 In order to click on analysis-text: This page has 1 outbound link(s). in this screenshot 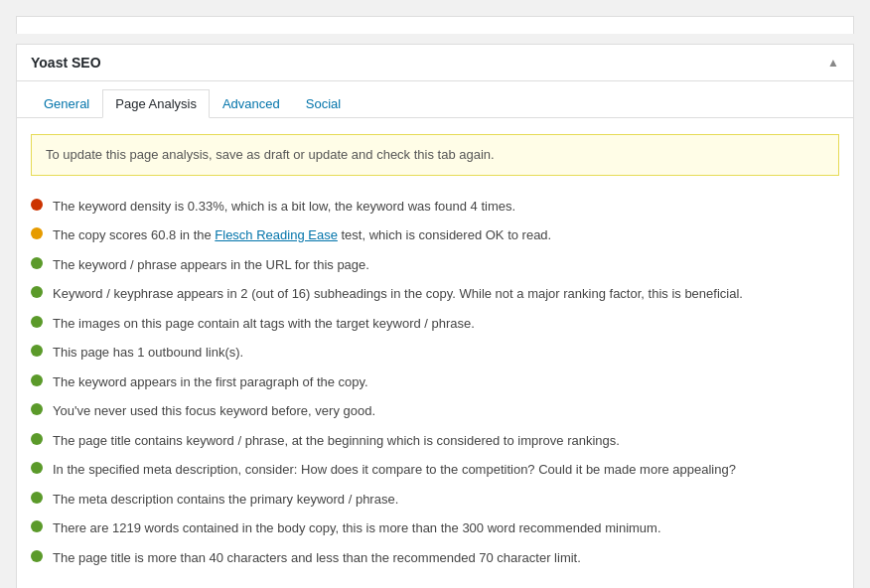, I will do `click(446, 353)`.